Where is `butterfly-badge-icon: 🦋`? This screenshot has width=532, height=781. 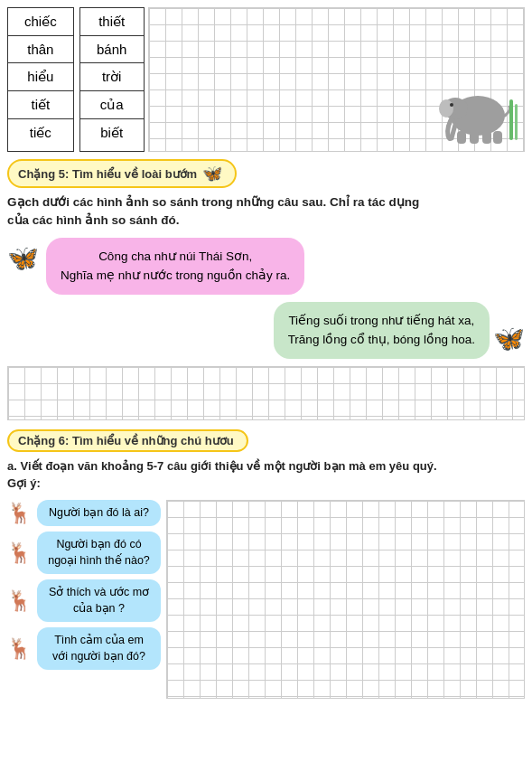
butterfly-badge-icon: 🦋 is located at coordinates (212, 174).